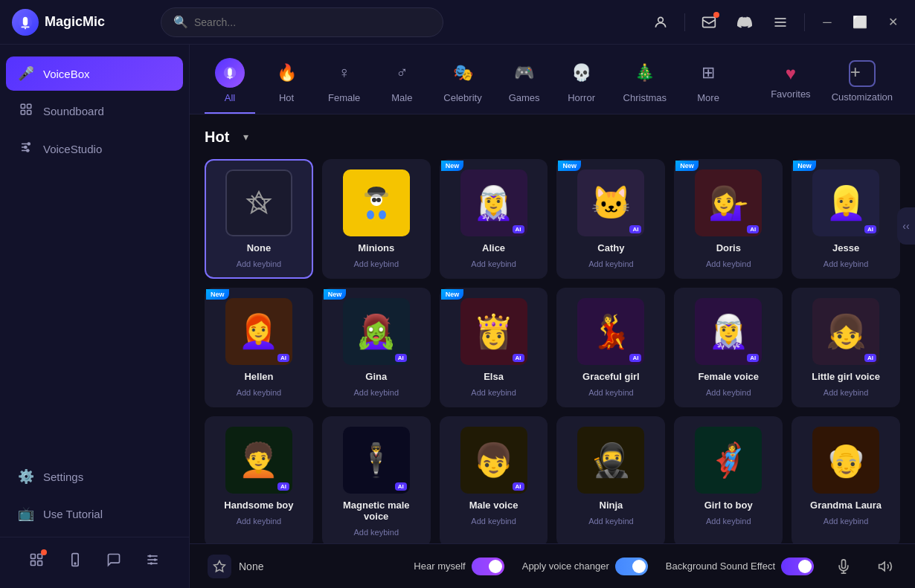  I want to click on sidebar-grid-icon, so click(36, 560).